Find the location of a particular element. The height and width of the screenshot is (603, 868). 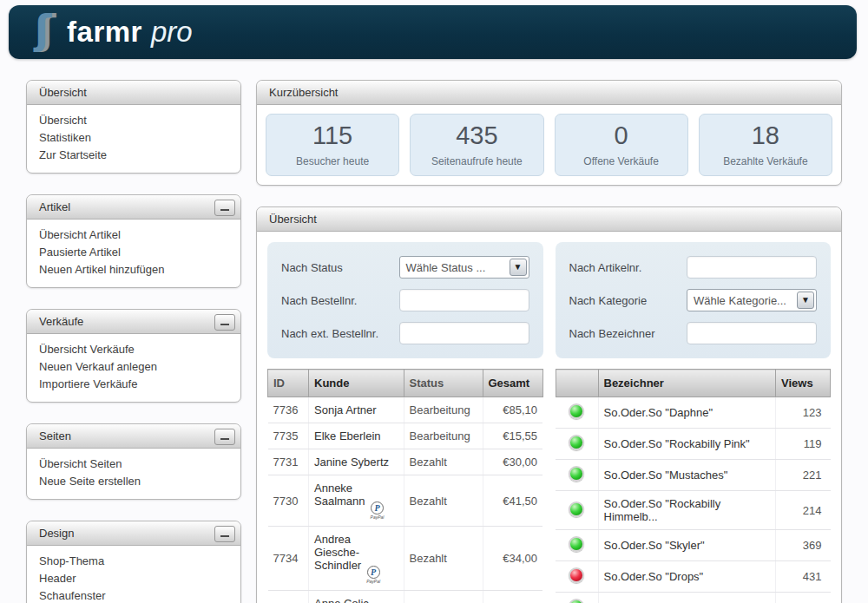

article-row: So.Oder.So "Skyler" 369 is located at coordinates (693, 546).